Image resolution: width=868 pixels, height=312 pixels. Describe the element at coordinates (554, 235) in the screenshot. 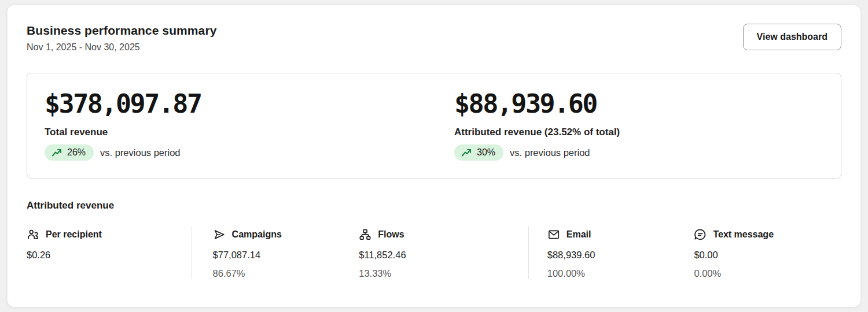

I see `envelope-icon` at that location.